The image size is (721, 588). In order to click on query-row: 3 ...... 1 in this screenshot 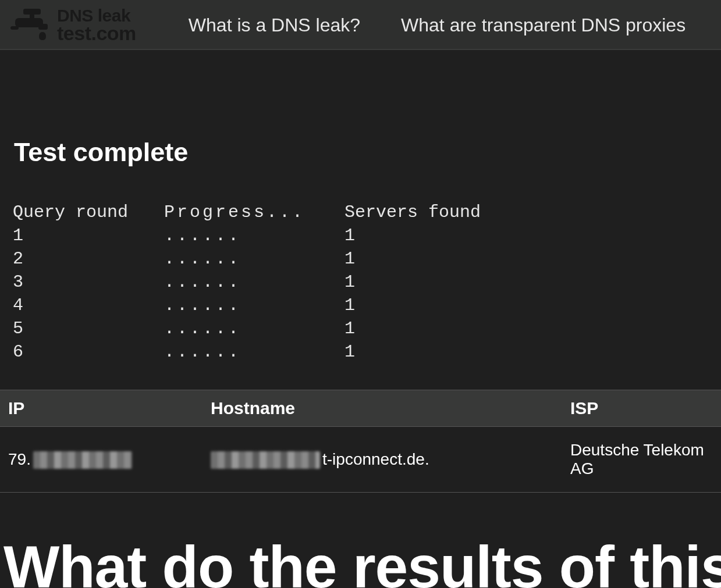, I will do `click(367, 282)`.